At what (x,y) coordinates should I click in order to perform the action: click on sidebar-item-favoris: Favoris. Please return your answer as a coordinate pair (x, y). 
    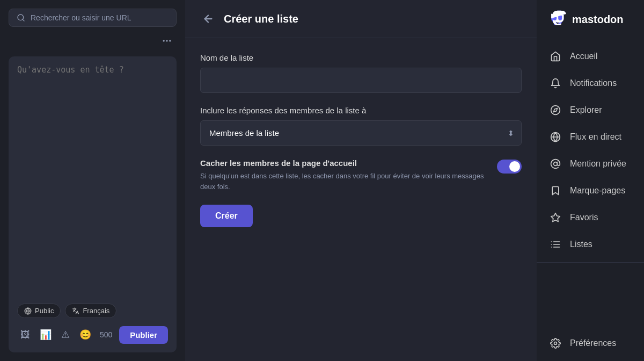
    Looking at the image, I should click on (590, 218).